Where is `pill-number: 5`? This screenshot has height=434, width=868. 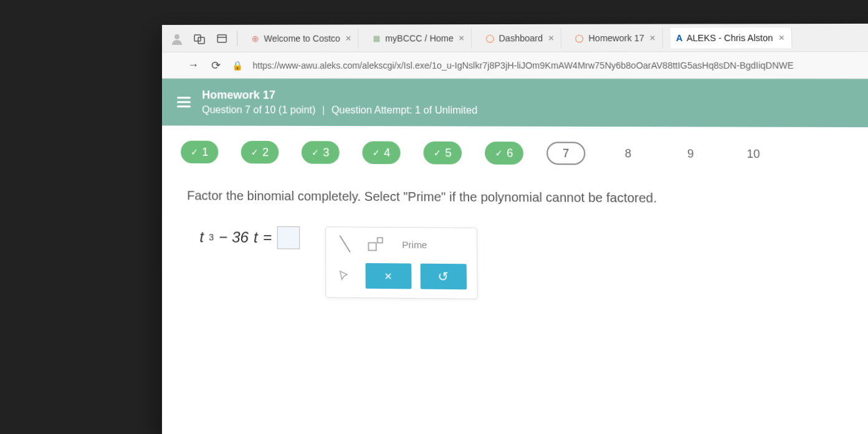 pill-number: 5 is located at coordinates (448, 152).